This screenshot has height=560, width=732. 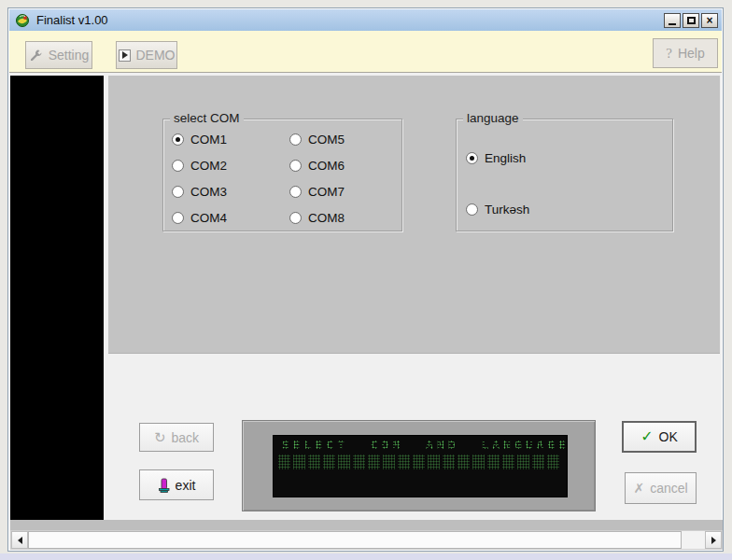 I want to click on minimize-icon, so click(x=672, y=24).